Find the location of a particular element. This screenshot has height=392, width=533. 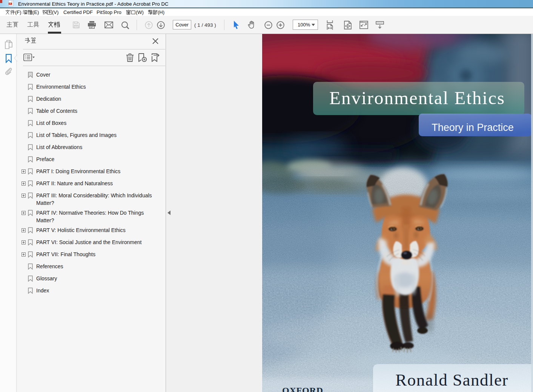

svg-text: Theory in Practice is located at coordinates (473, 128).